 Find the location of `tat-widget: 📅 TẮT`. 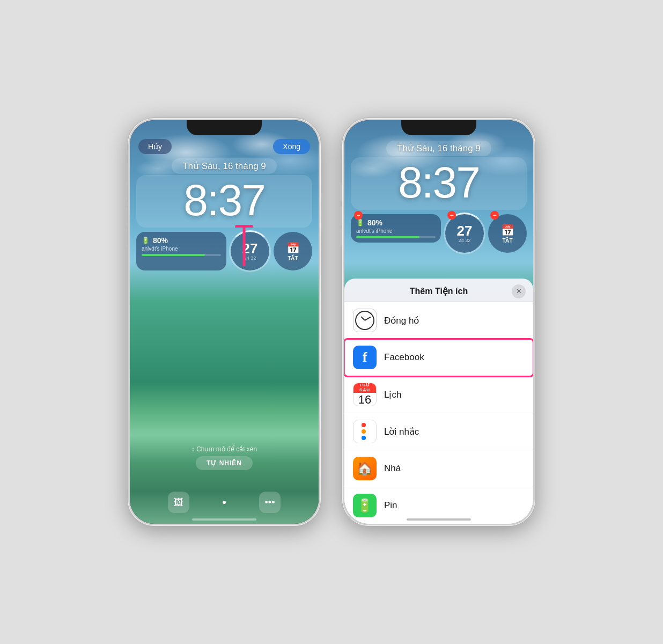

tat-widget: 📅 TẮT is located at coordinates (293, 251).